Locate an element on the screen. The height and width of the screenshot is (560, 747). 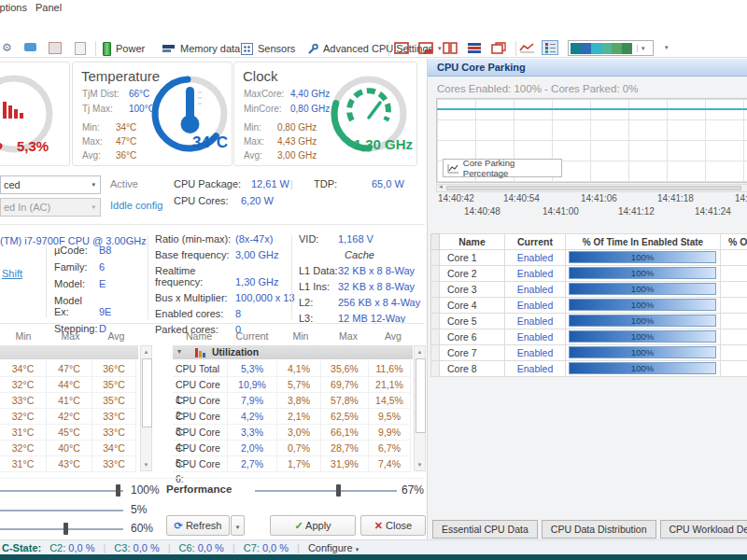
slider-3-handle is located at coordinates (65, 528).